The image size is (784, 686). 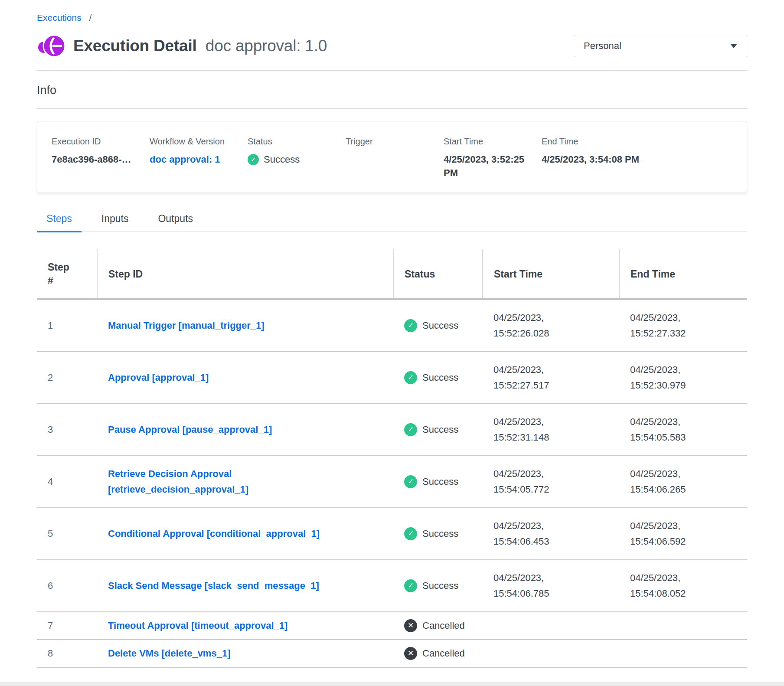 I want to click on step-id-cell: Timeout Approval [timeout_approval_1], so click(x=245, y=626).